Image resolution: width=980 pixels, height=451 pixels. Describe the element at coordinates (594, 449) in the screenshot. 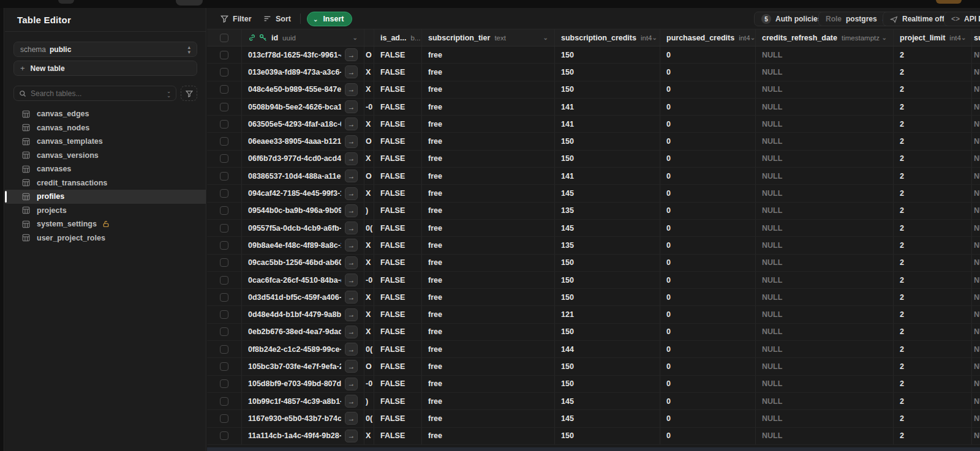

I see `horizontal-scrollbar` at that location.